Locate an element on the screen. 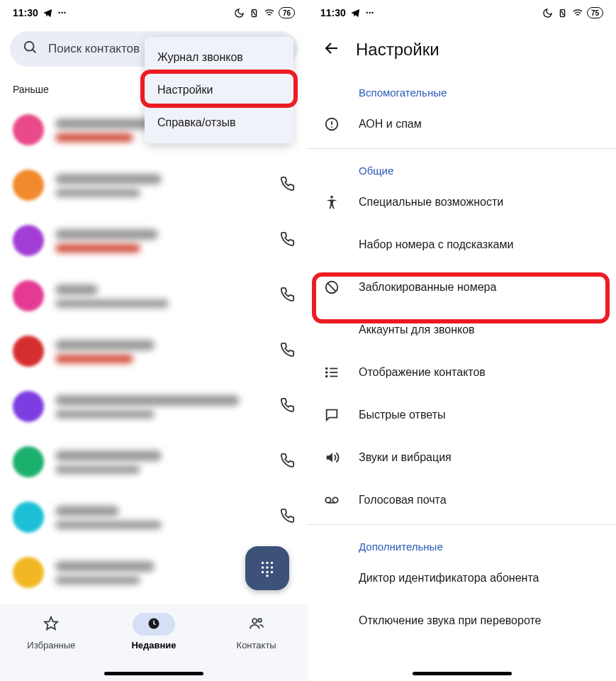  item-voicemail: Голосовая почта is located at coordinates (462, 500).